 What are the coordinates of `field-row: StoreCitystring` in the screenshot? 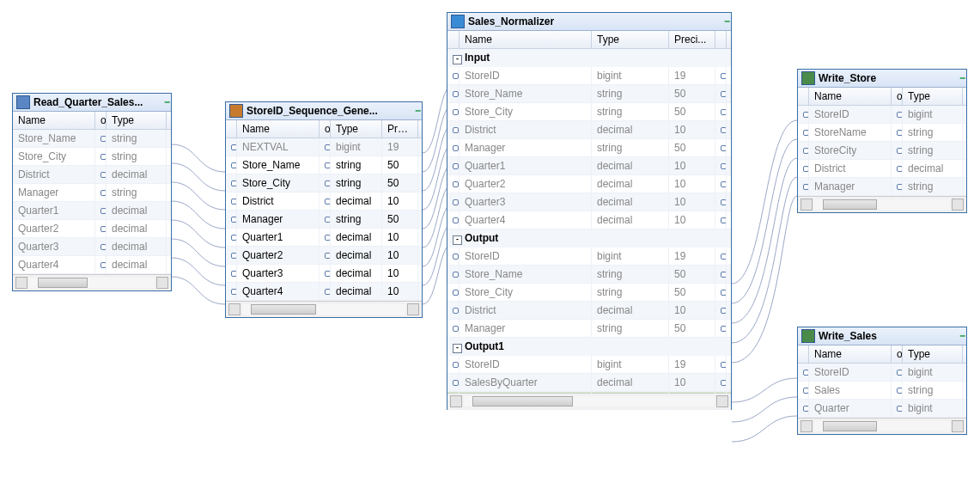 It's located at (882, 151).